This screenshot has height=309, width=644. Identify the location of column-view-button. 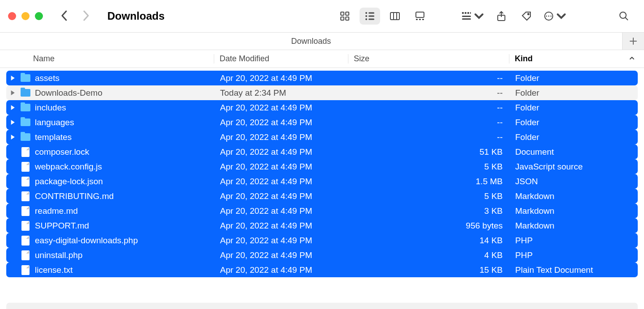
(395, 16).